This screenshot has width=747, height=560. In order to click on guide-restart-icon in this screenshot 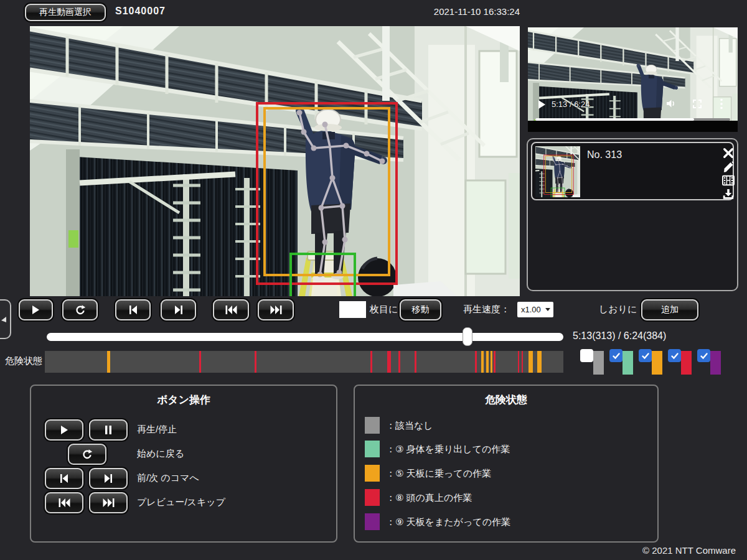, I will do `click(87, 454)`.